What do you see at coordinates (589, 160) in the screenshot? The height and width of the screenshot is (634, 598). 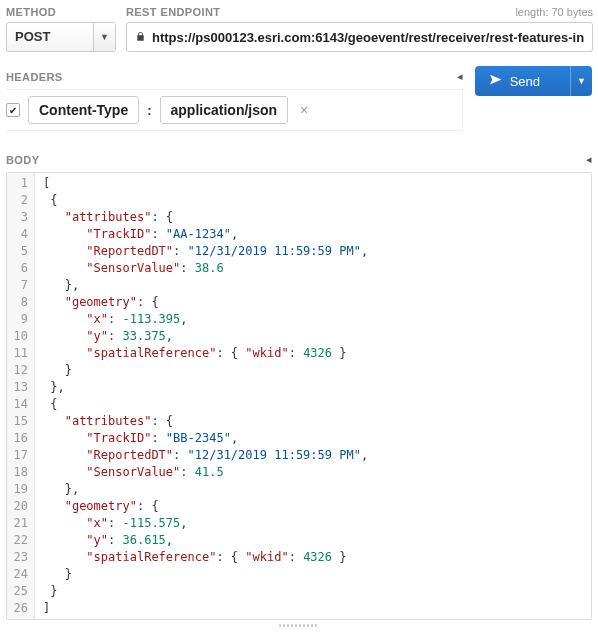 I see `collapse-body-icon: ◂` at bounding box center [589, 160].